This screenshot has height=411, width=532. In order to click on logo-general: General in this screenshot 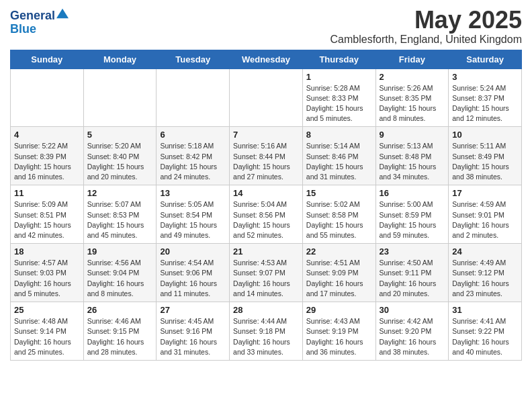, I will do `click(32, 16)`.